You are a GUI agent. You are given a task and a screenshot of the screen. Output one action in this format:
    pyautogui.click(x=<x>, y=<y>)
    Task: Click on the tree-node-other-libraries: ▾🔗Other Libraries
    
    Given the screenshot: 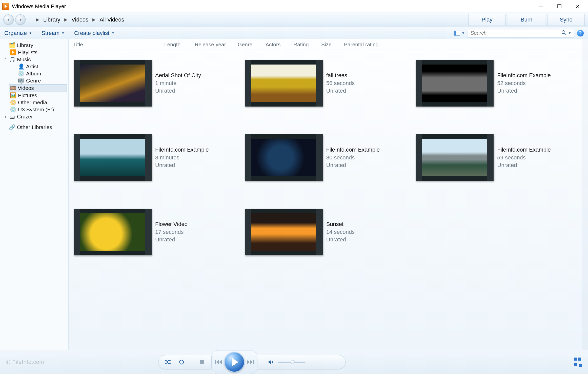 What is the action you would take?
    pyautogui.click(x=34, y=127)
    